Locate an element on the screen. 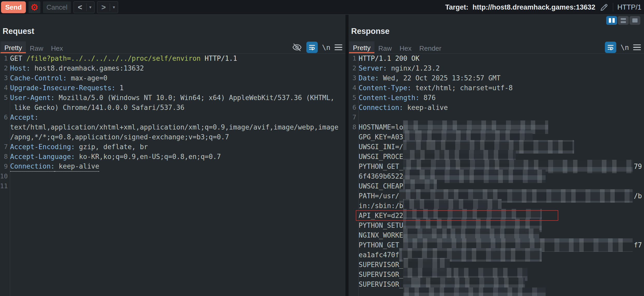  send-button: Send is located at coordinates (13, 7).